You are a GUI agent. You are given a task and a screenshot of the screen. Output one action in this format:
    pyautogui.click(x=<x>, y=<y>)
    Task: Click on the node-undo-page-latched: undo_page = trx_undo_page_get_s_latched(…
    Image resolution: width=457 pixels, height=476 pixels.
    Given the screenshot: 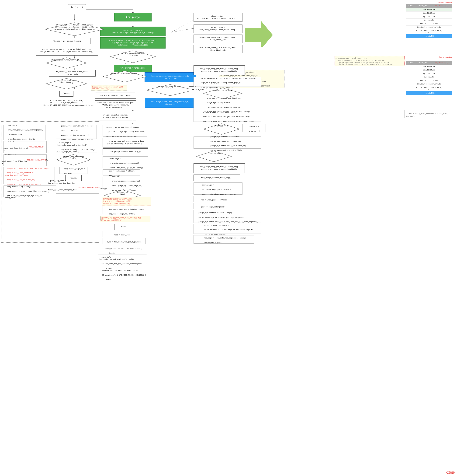 What is the action you would take?
    pyautogui.click(x=77, y=146)
    